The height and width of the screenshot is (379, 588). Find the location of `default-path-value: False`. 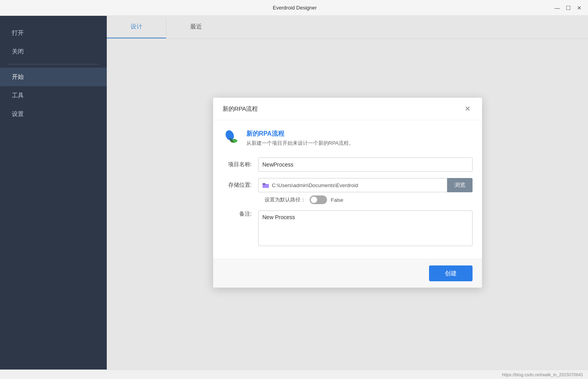

default-path-value: False is located at coordinates (337, 200).